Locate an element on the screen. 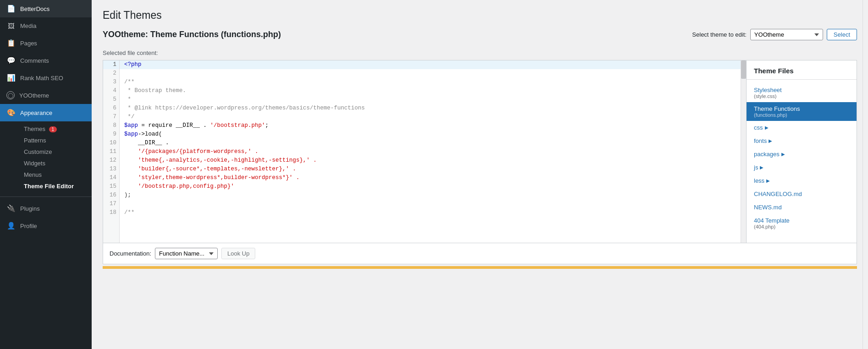 Image resolution: width=868 pixels, height=349 pixels. file-list-scroll: Stylesheet(style.css)Theme Functions(fun… is located at coordinates (802, 161).